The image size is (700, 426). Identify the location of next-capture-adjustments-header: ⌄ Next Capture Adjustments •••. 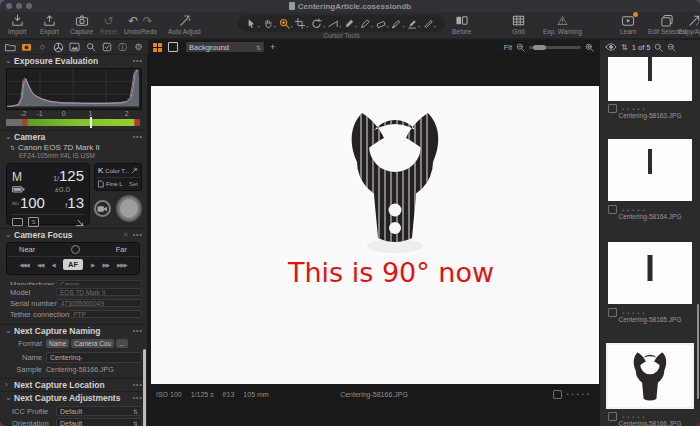
(74, 397).